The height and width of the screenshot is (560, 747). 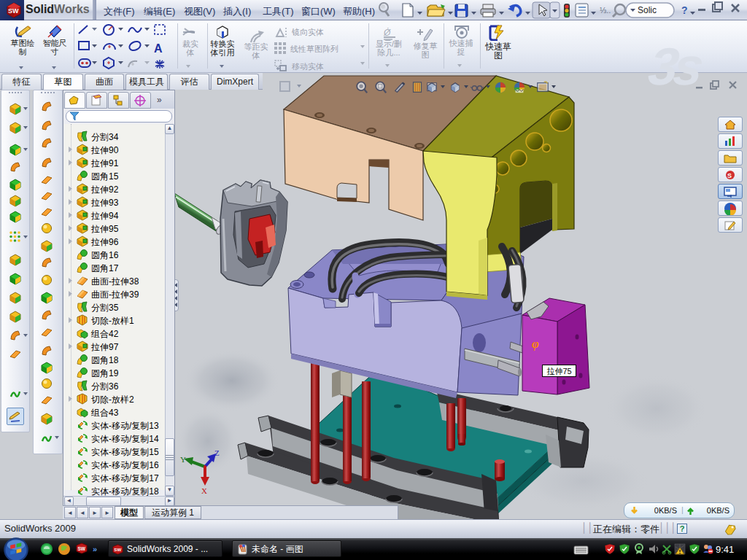 I want to click on svg-text: Z, so click(x=217, y=453).